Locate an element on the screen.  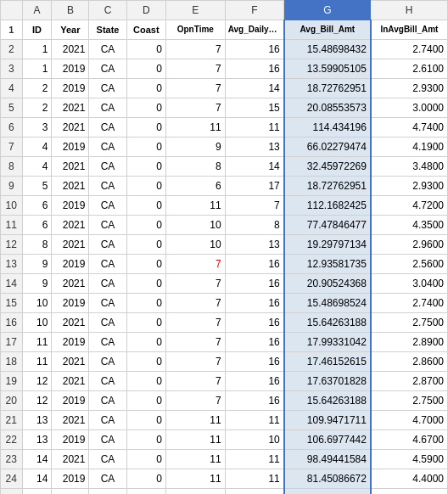
cell-lnavgbill-amt: 2.9500 is located at coordinates (409, 492).